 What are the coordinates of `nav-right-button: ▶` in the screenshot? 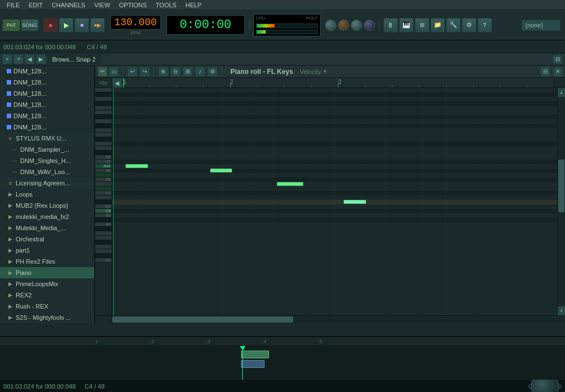 It's located at (41, 59).